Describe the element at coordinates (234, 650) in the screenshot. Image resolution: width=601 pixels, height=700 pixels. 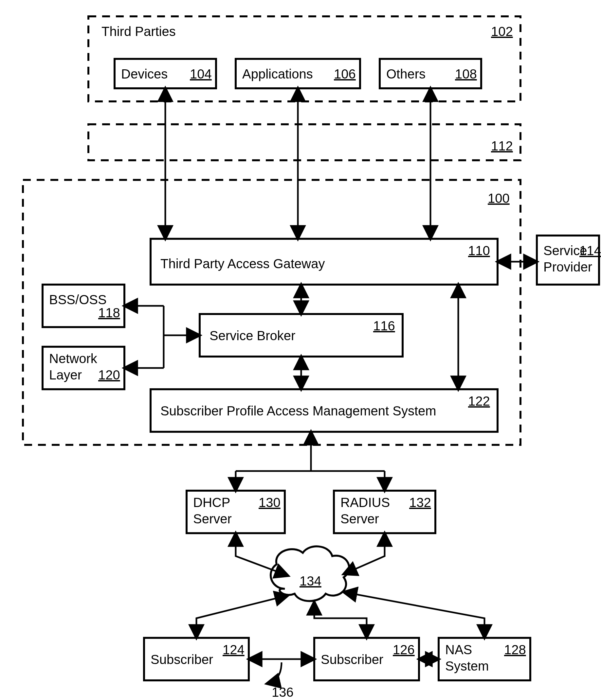
I see `block-subscriber-1-ref: 124` at that location.